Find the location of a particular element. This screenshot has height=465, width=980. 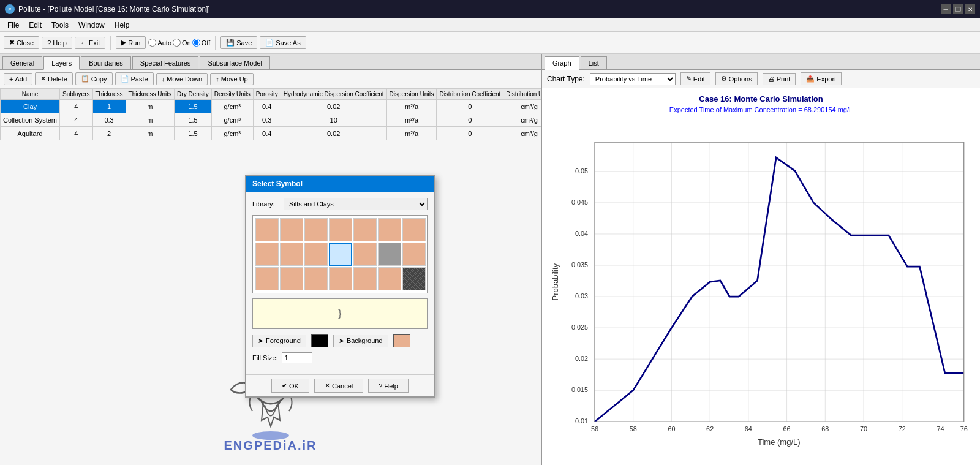

save-as-button: 📄 Save As is located at coordinates (283, 43).